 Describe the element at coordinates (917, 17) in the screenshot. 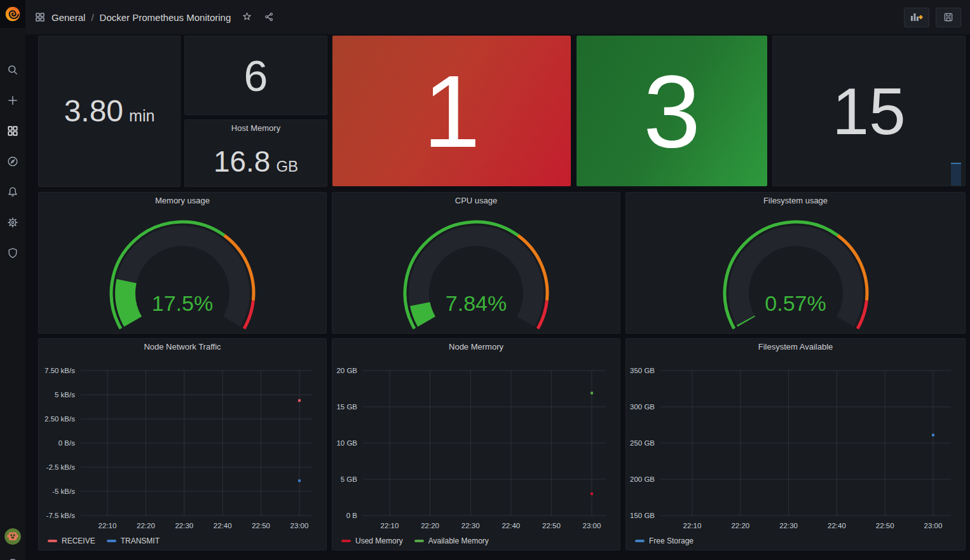

I see `add-panel-icon` at that location.